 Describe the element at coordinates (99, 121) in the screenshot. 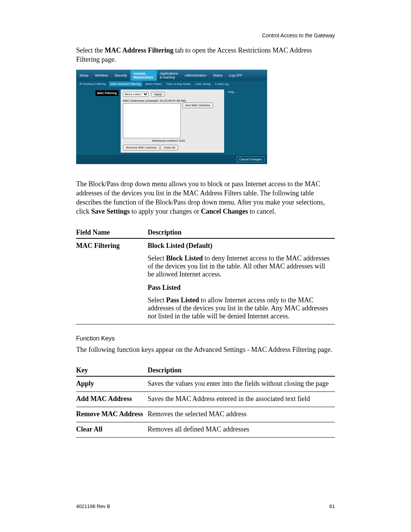

I see `left-column: MAC Filtering` at that location.